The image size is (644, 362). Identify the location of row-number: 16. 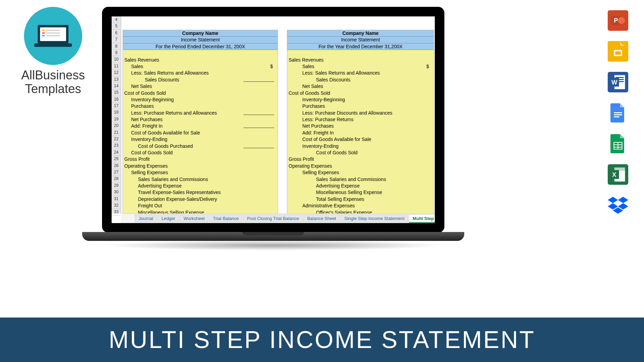
(116, 99).